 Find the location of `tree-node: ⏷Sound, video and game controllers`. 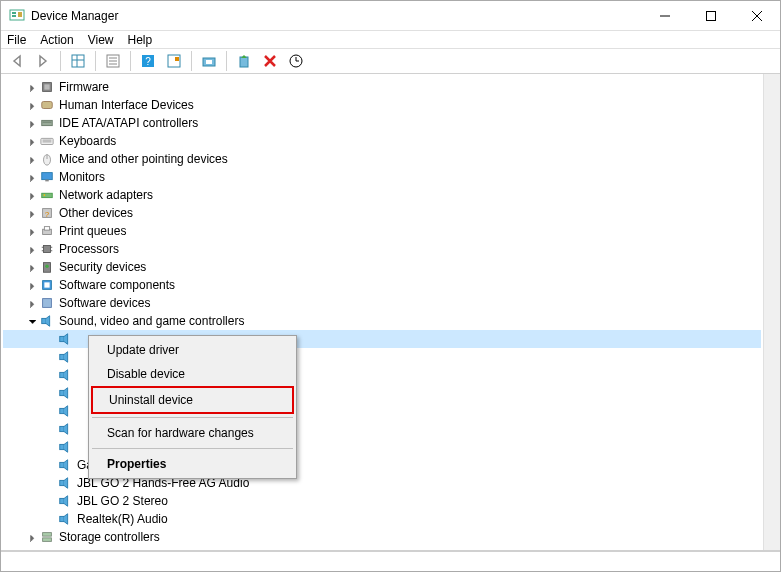

tree-node: ⏷Sound, video and game controllers is located at coordinates (382, 321).